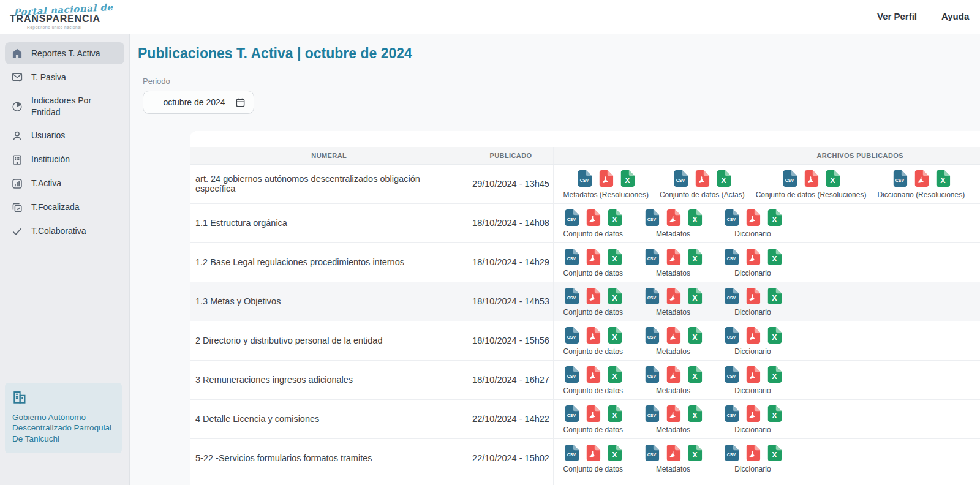 The width and height of the screenshot is (980, 485). Describe the element at coordinates (65, 184) in the screenshot. I see `sidebar-item-t-activa: T.Activa` at that location.